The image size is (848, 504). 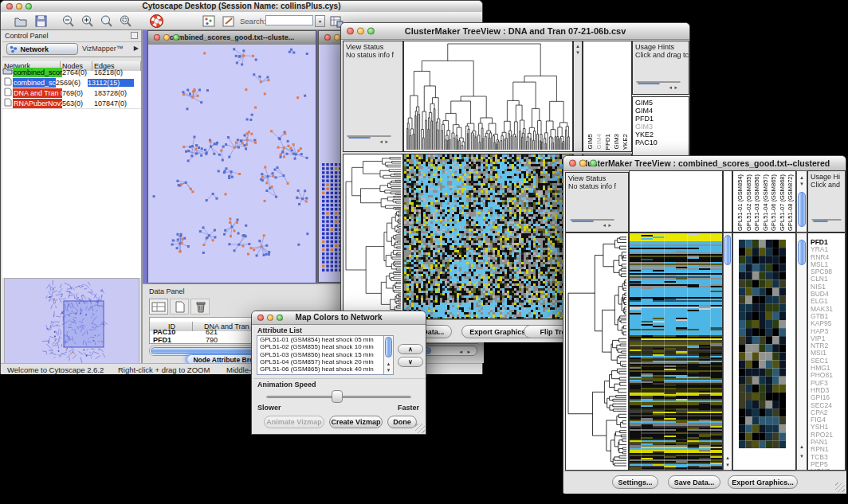 I want to click on table-mode-icon, so click(x=159, y=307).